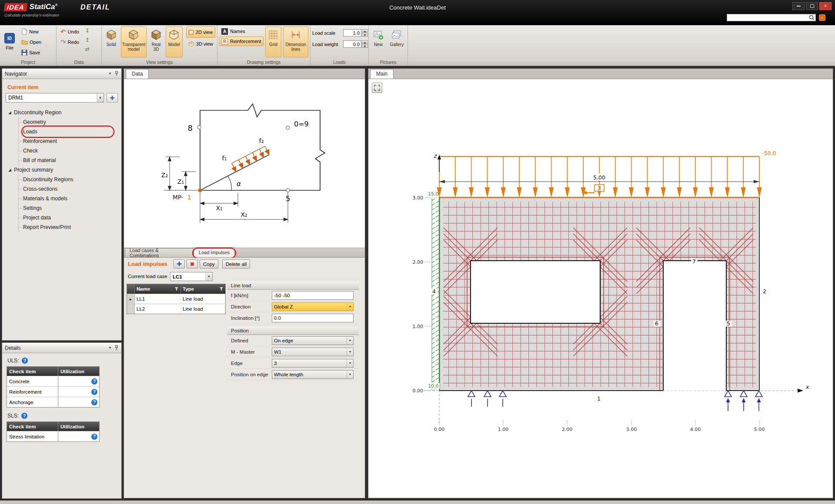  What do you see at coordinates (62, 218) in the screenshot?
I see `tree-item-project-data: Project data` at bounding box center [62, 218].